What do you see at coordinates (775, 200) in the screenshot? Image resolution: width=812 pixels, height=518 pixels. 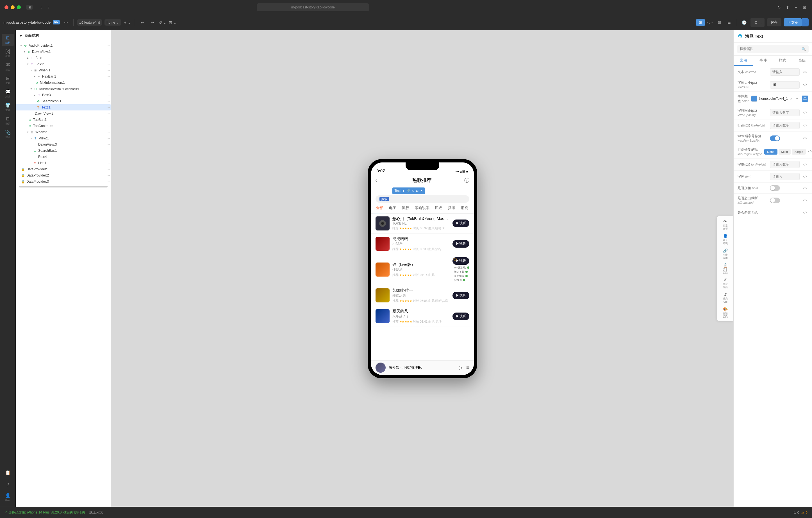 I see `toggle-istruncated` at bounding box center [775, 200].